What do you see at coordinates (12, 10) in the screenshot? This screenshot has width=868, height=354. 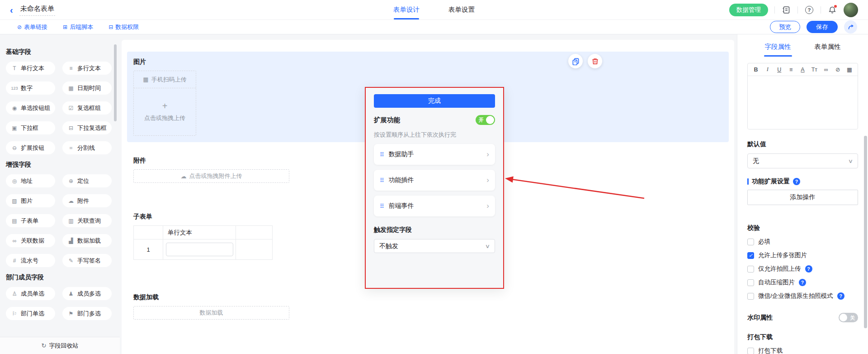 I see `back-icon: ‹` at bounding box center [12, 10].